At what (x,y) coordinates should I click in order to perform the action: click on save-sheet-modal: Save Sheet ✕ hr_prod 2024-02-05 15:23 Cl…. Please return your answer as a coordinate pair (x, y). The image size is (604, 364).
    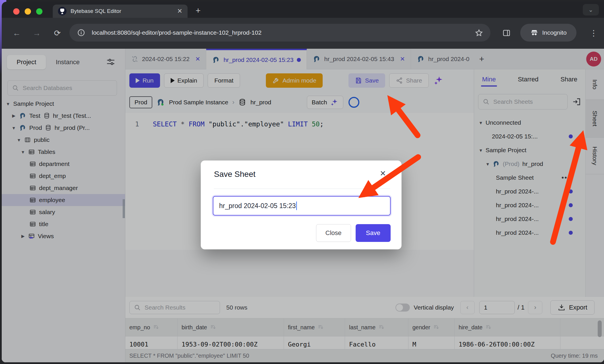
    Looking at the image, I should click on (301, 205).